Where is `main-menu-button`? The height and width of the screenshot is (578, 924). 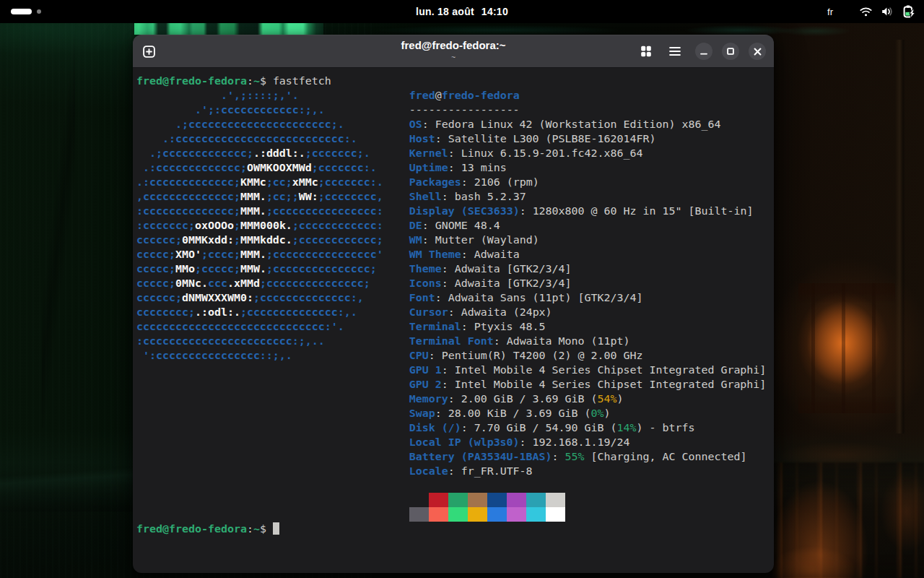 main-menu-button is located at coordinates (675, 51).